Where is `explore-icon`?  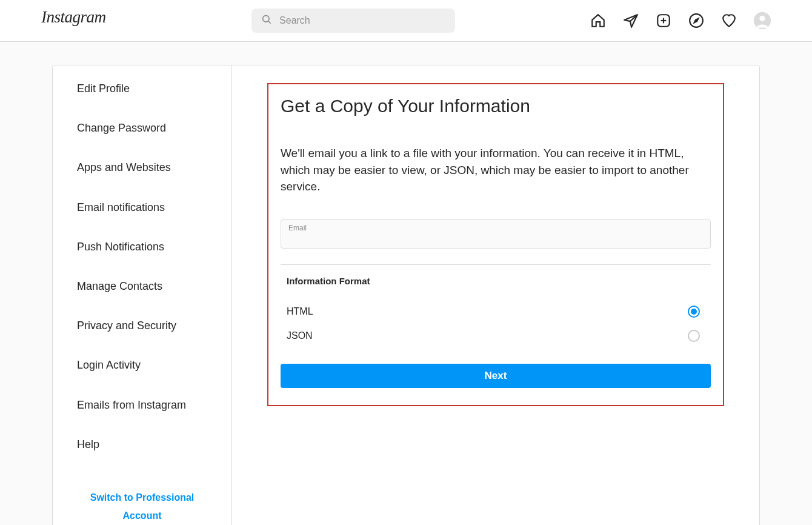 explore-icon is located at coordinates (696, 21).